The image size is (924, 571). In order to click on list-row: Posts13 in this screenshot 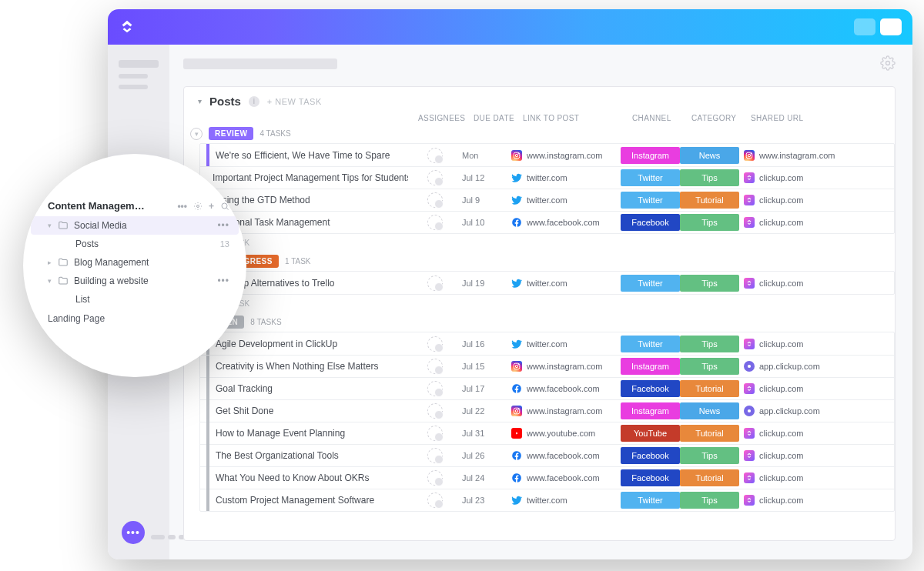, I will do `click(135, 244)`.